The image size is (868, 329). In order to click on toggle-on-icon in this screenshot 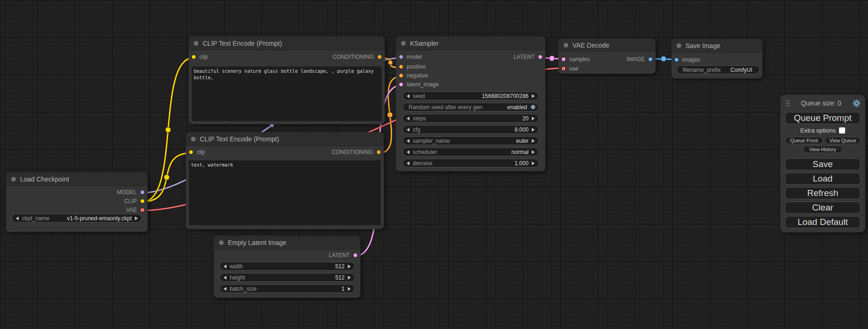, I will do `click(533, 107)`.